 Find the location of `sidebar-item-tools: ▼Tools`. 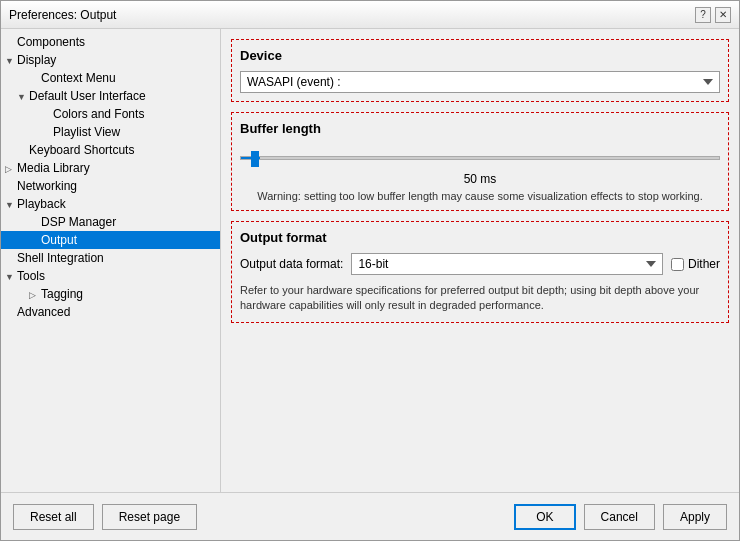

sidebar-item-tools: ▼Tools is located at coordinates (110, 276).